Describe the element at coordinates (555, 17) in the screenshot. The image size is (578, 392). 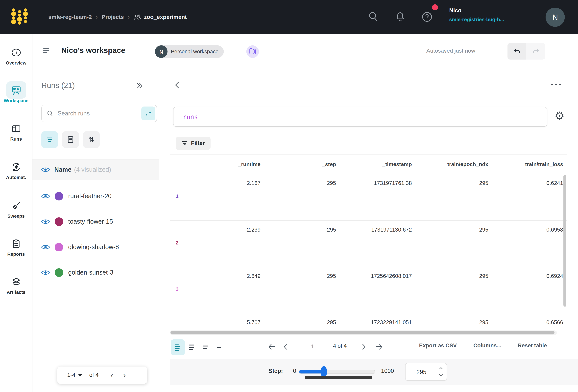
I see `avatar: N` at that location.